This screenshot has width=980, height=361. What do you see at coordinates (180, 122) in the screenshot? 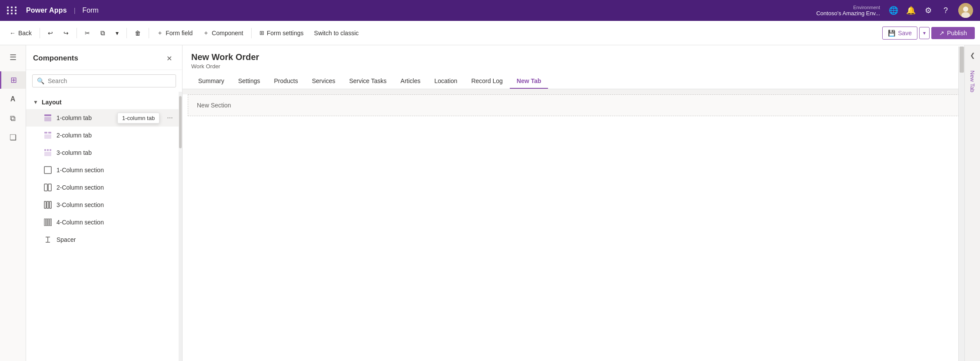
I see `panel-scrollbar-thumb` at bounding box center [180, 122].